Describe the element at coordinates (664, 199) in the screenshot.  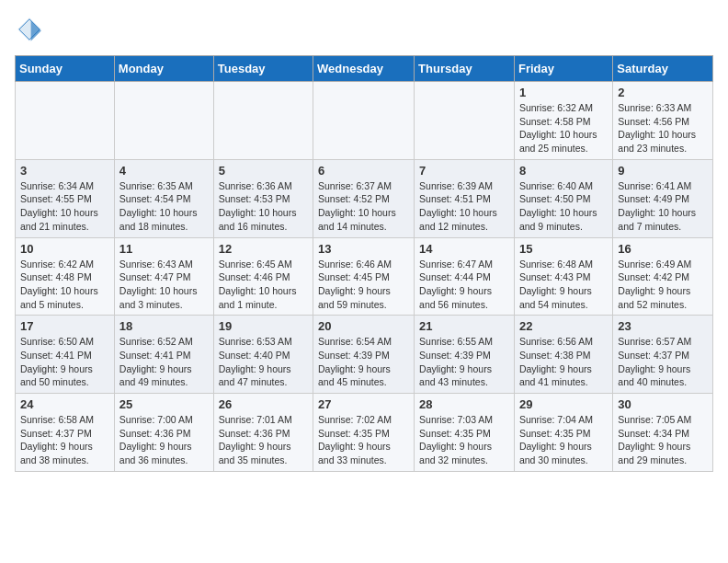
I see `calendar-cell: 9Sunrise: 6:41 AM Sunset: 4:49 PM Daylig…` at that location.